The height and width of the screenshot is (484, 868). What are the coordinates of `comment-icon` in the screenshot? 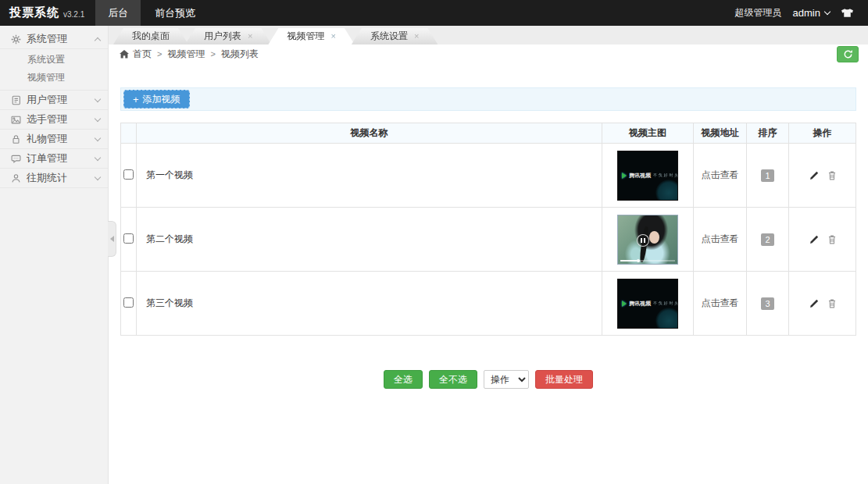 It's located at (16, 159).